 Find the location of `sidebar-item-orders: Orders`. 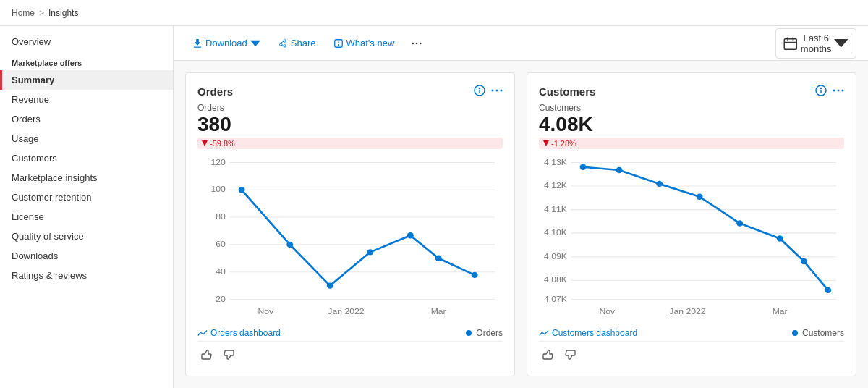

sidebar-item-orders: Orders is located at coordinates (87, 119).